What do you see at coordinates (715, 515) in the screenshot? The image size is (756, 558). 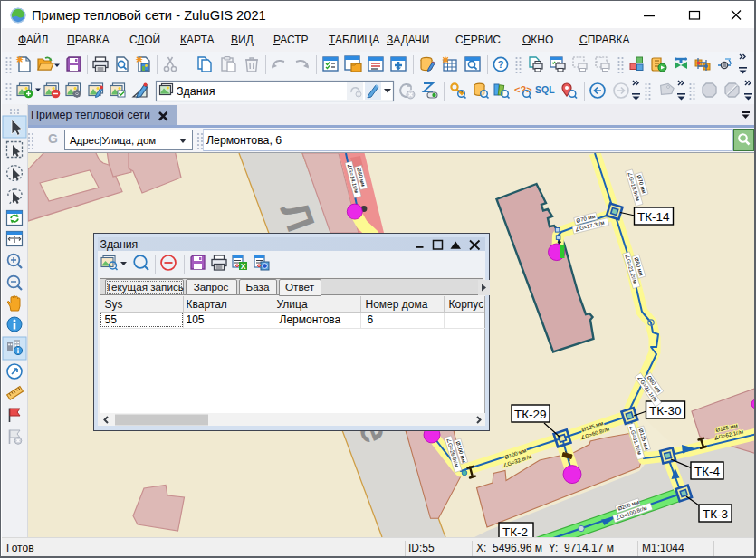 I see `svg-text: ТК-3` at bounding box center [715, 515].